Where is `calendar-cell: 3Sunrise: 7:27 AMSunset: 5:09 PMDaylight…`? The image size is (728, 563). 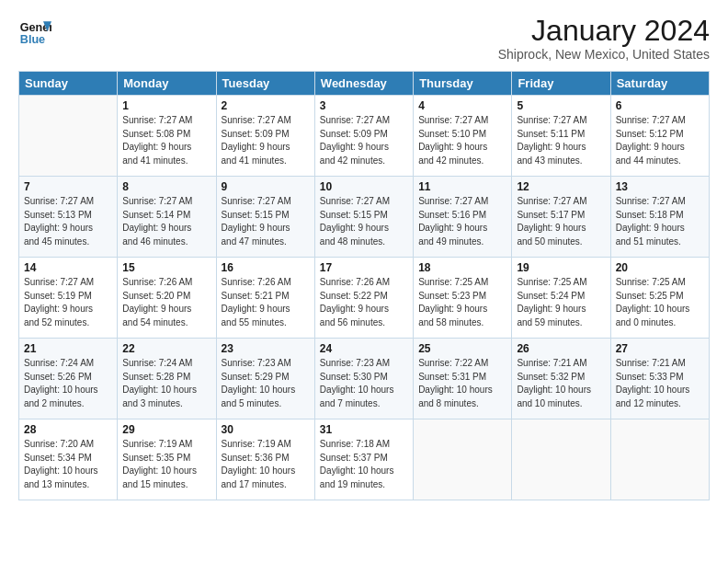 calendar-cell: 3Sunrise: 7:27 AMSunset: 5:09 PMDaylight… is located at coordinates (364, 136).